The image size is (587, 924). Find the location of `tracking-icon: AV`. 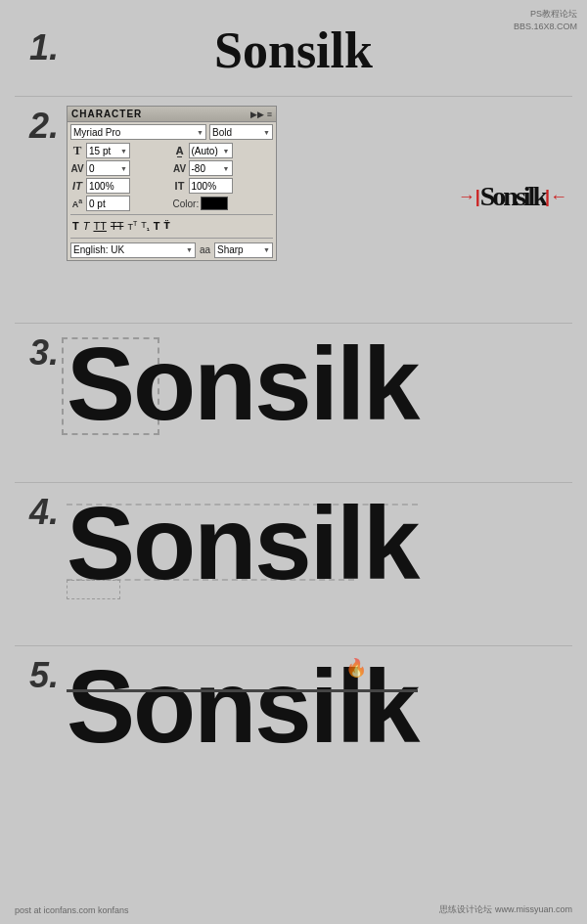

tracking-icon: AV is located at coordinates (180, 168).